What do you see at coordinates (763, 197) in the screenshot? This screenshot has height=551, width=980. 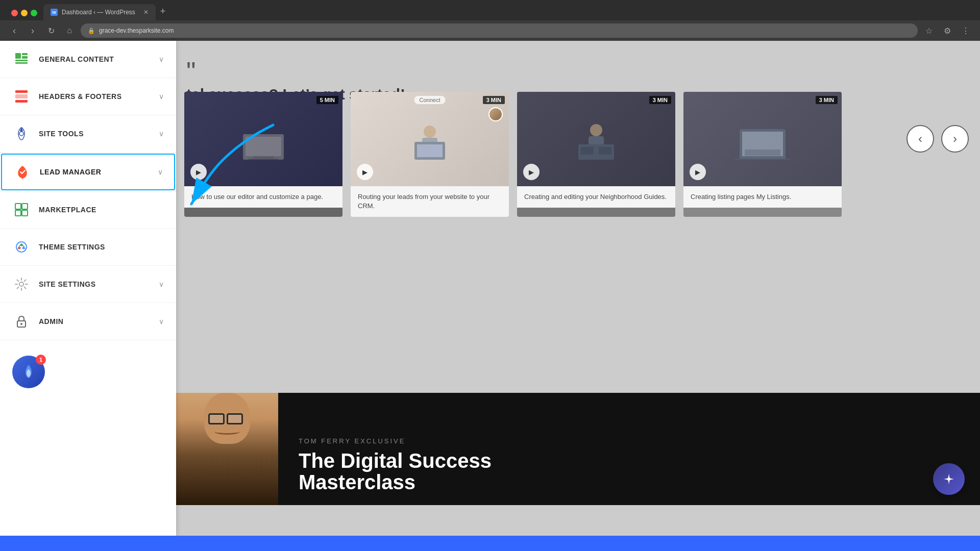 I see `video-caption-4: Creating listing pages My Listings.` at bounding box center [763, 197].